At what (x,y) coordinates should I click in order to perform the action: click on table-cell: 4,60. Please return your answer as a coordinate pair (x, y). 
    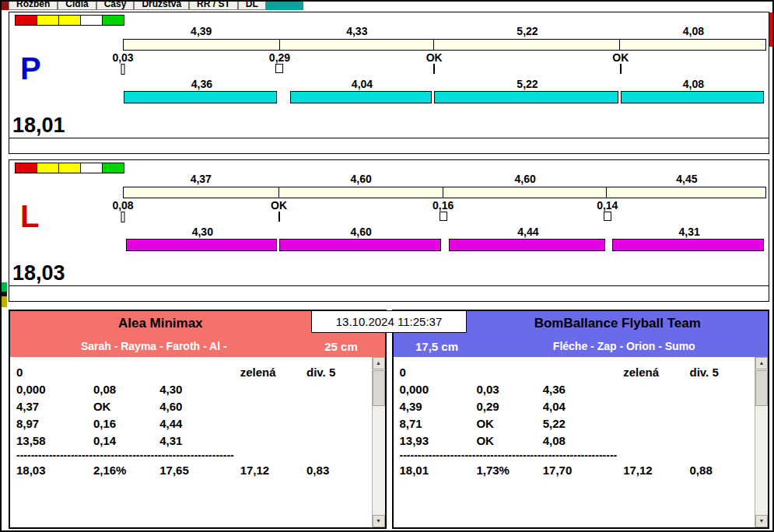
    Looking at the image, I should click on (199, 406).